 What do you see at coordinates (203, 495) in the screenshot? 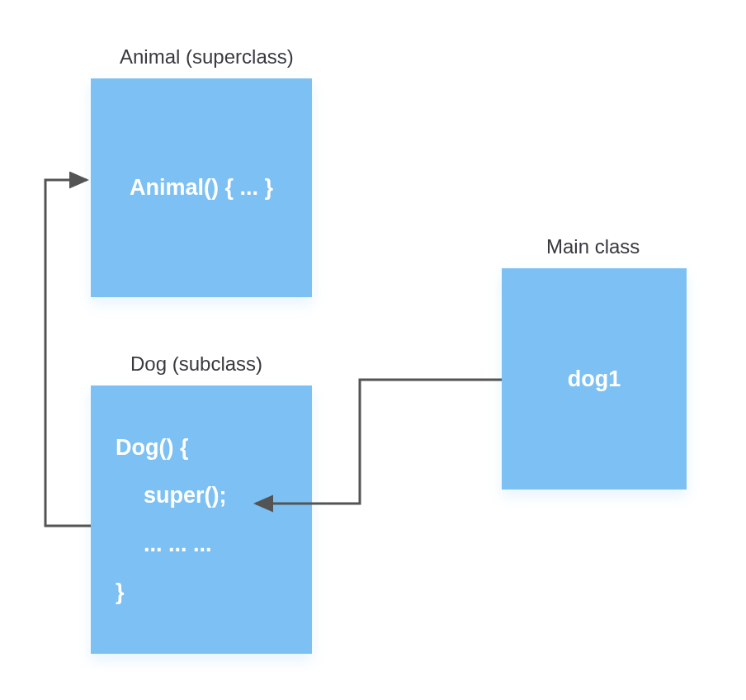
I see `dog-line-super: super();` at bounding box center [203, 495].